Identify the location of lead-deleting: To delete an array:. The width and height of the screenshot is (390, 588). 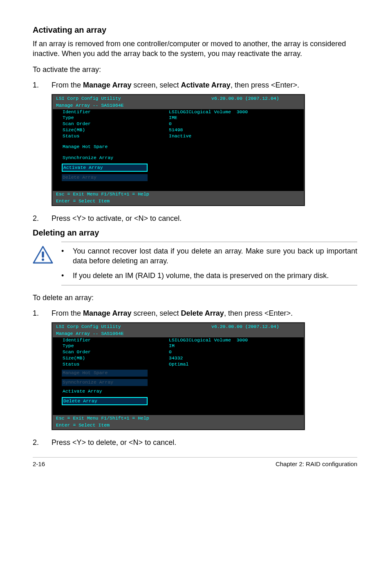
(195, 298).